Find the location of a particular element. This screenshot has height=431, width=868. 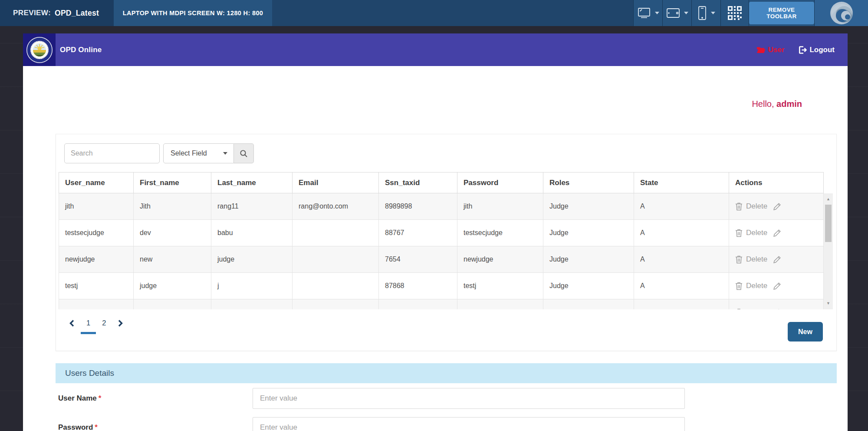

cell-user_name: newjudge is located at coordinates (96, 259).